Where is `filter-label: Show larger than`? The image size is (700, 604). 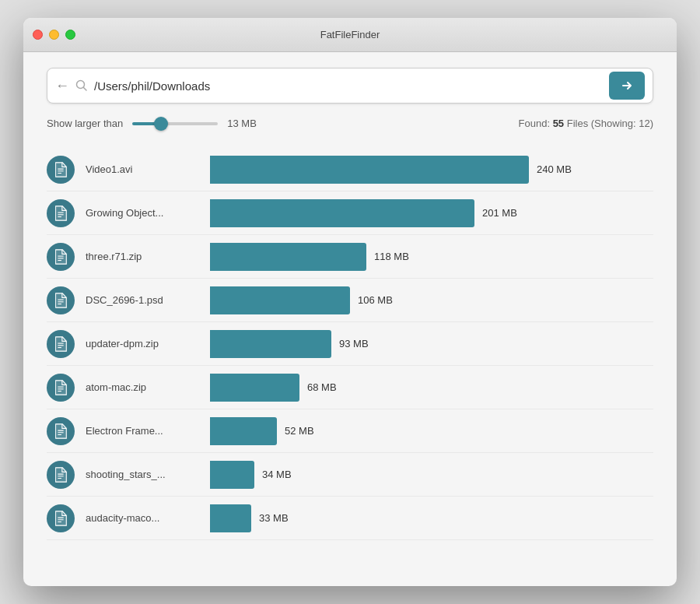 filter-label: Show larger than is located at coordinates (85, 123).